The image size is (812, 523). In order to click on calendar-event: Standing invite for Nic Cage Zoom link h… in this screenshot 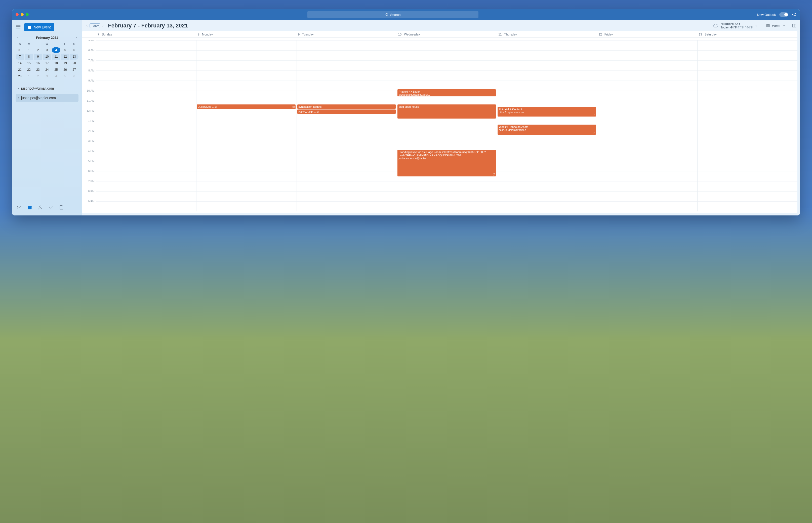, I will do `click(447, 163)`.